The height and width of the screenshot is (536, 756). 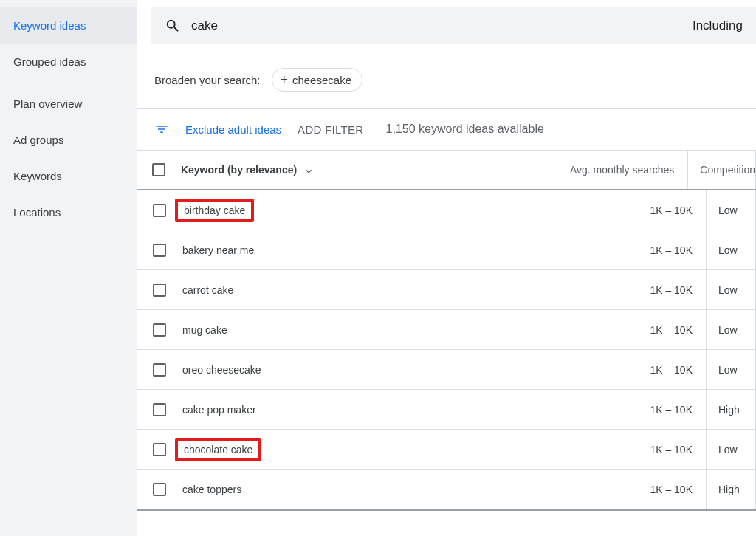 What do you see at coordinates (233, 130) in the screenshot?
I see `exclude-adult-link: Exclude adult ideas` at bounding box center [233, 130].